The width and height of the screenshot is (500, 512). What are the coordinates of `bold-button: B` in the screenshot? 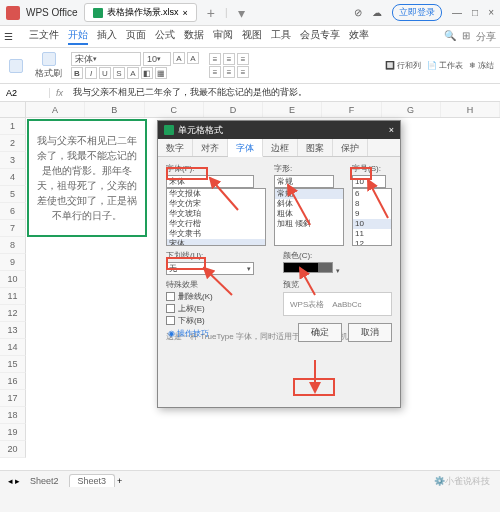 It's located at (77, 73).